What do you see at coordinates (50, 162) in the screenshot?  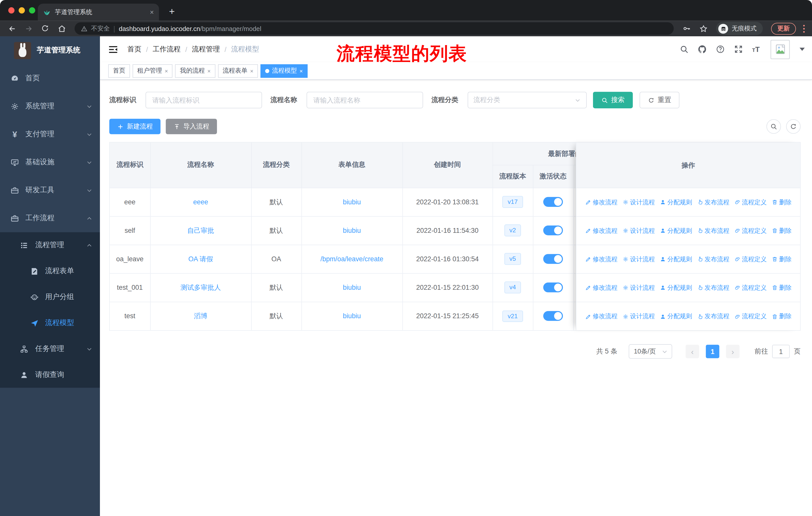 I see `sidebar-item-infra: 基础设施` at bounding box center [50, 162].